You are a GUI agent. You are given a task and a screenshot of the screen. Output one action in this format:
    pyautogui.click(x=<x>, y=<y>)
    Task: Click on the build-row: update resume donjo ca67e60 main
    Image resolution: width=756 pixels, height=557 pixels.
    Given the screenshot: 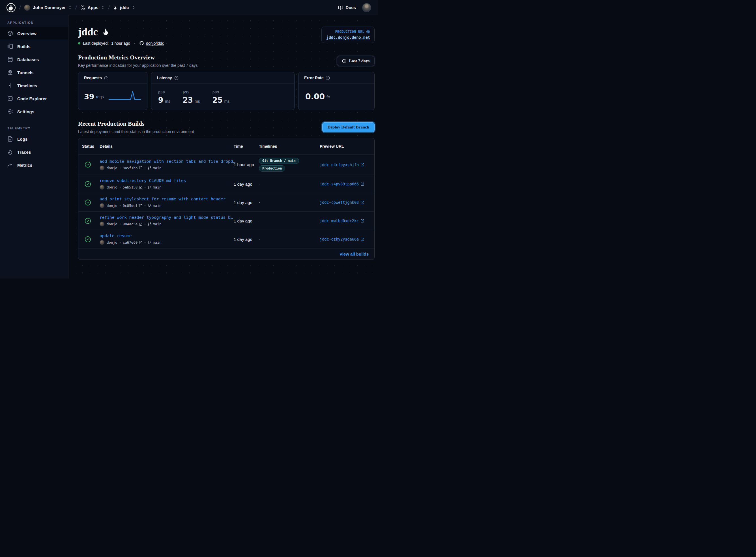 What is the action you would take?
    pyautogui.click(x=226, y=239)
    